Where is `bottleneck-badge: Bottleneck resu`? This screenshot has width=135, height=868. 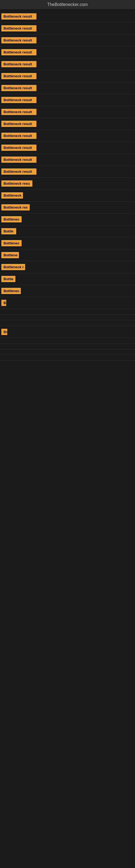
bottleneck-badge: Bottleneck resu is located at coordinates (17, 183).